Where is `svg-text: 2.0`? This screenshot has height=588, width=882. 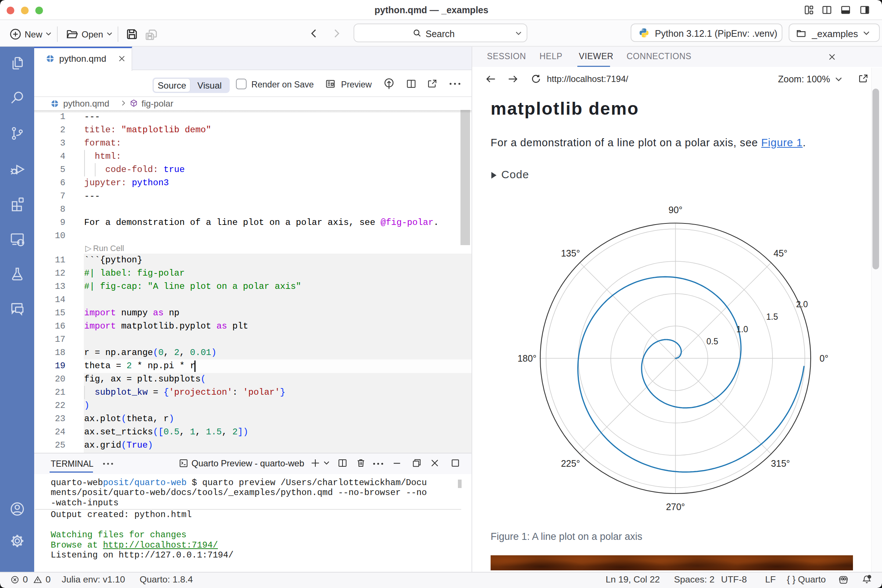
svg-text: 2.0 is located at coordinates (802, 304).